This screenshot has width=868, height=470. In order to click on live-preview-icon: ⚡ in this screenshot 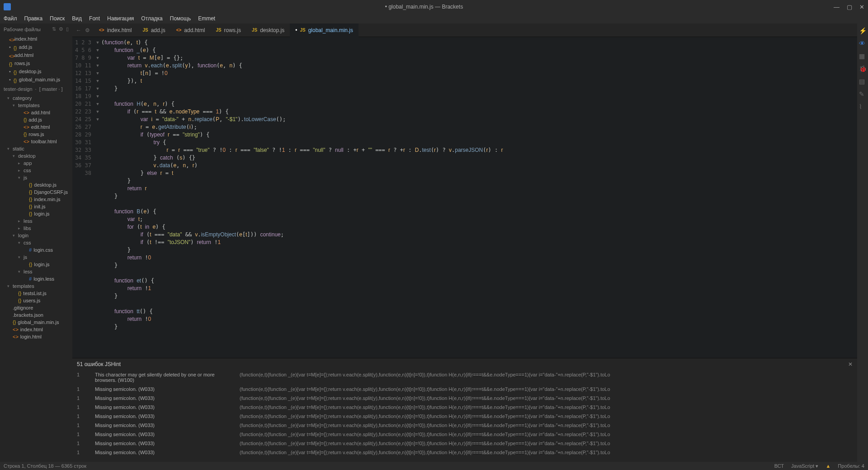, I will do `click(863, 31)`.